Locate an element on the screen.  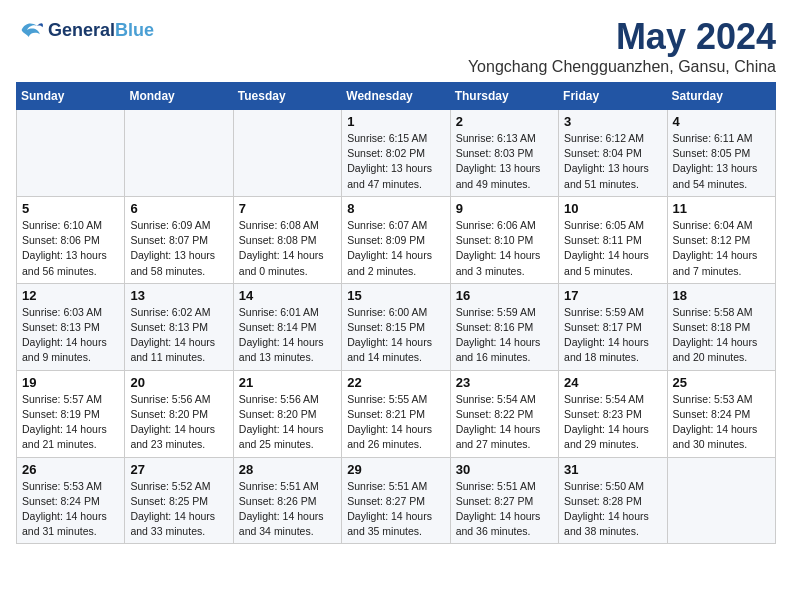
calendar-weekday-thursday: Thursday is located at coordinates (504, 96).